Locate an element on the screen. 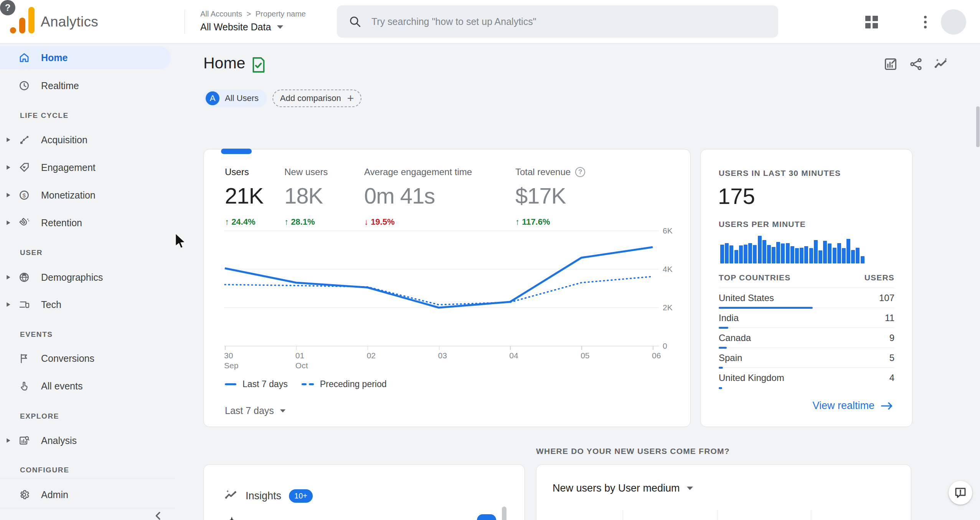  sidebar-item-label: Retention is located at coordinates (61, 223).